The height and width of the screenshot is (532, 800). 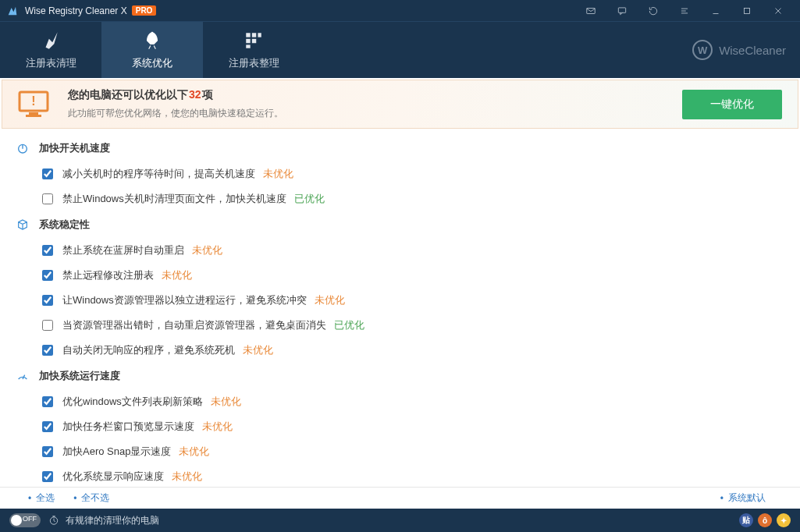 I want to click on clock-icon, so click(x=54, y=520).